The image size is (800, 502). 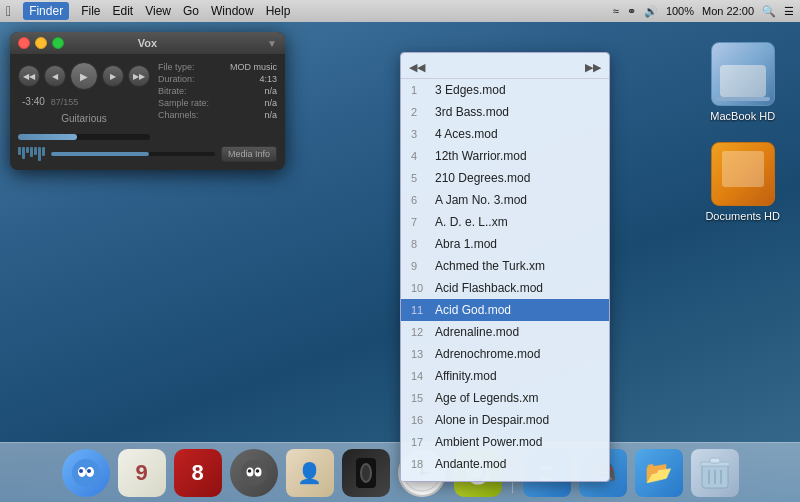 What do you see at coordinates (65, 102) in the screenshot?
I see `track-counter: 87/155` at bounding box center [65, 102].